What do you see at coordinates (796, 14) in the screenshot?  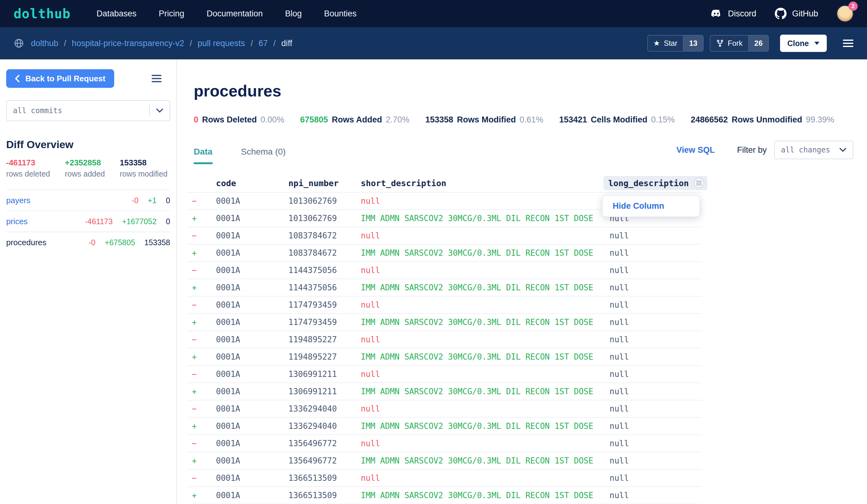 I see `github-link: GitHub` at bounding box center [796, 14].